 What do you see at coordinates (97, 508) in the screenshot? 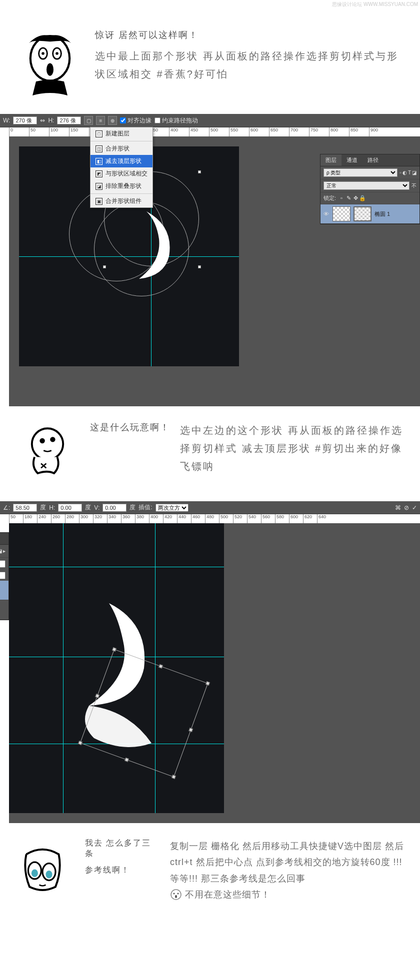
I see `skew-v-label: V:` at bounding box center [97, 508].